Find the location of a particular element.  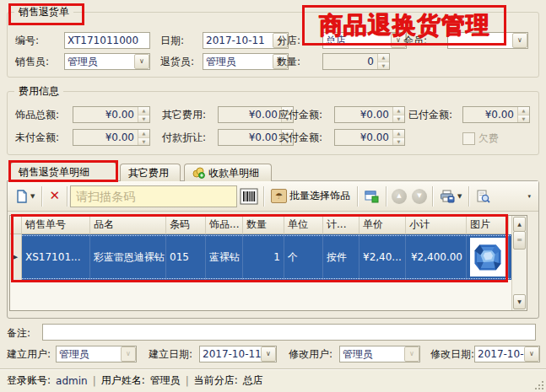

member-select: ∨ is located at coordinates (488, 40).